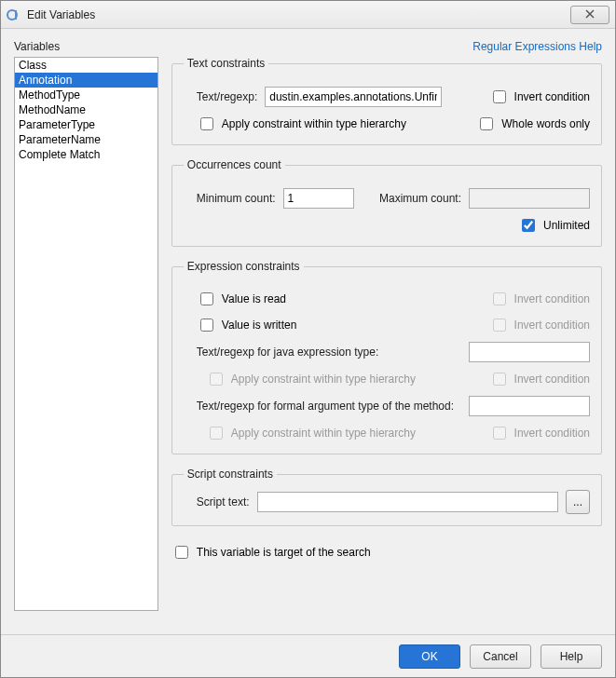  Describe the element at coordinates (529, 406) in the screenshot. I see `formal-arg-input` at that location.